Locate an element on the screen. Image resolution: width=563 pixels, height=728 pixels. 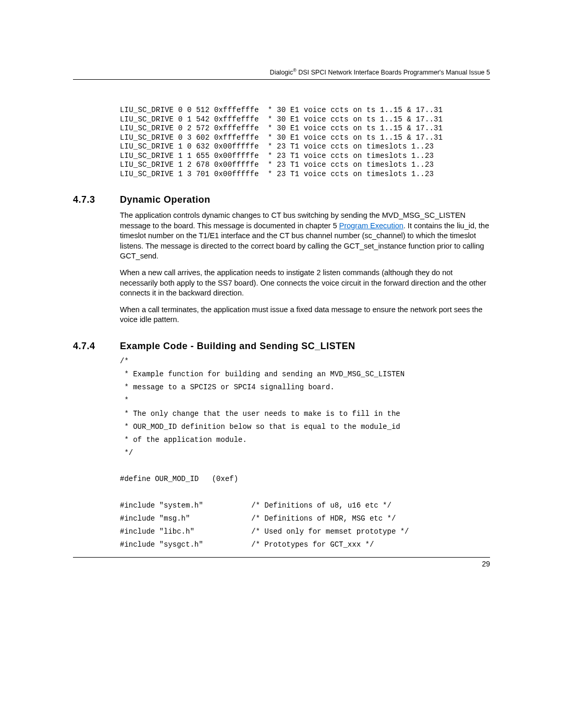
header-rule is located at coordinates (282, 79).